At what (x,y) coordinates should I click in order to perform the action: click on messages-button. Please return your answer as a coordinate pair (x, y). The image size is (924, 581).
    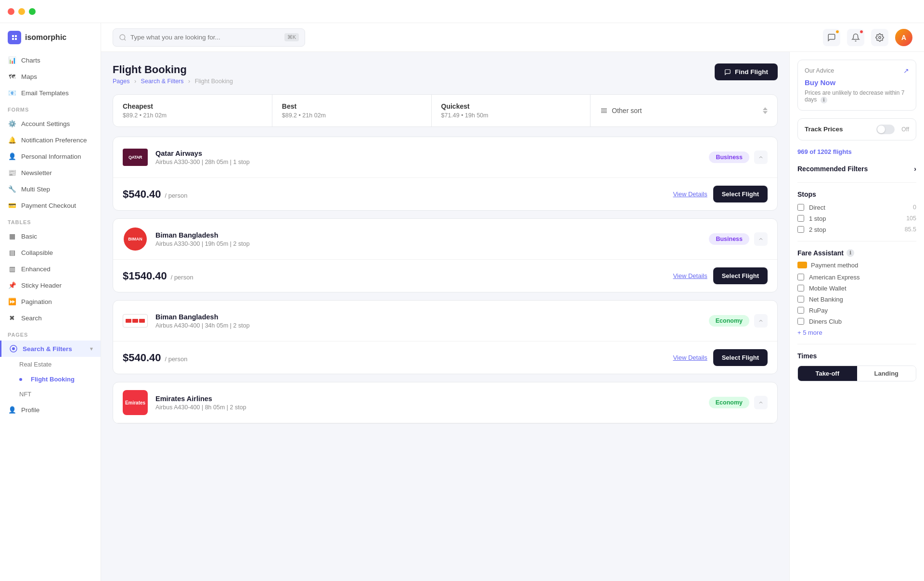
    Looking at the image, I should click on (832, 38).